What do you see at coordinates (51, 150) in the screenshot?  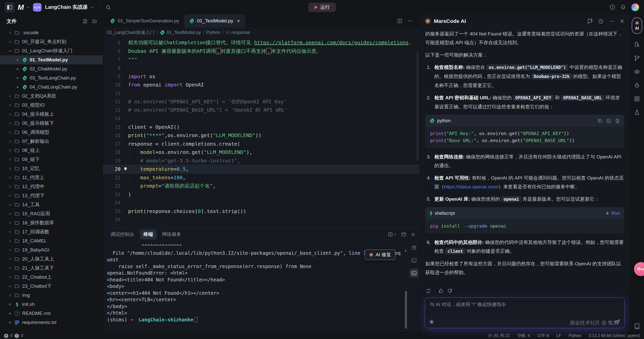 I see `tree-item-08_链上: 08_链上` at bounding box center [51, 150].